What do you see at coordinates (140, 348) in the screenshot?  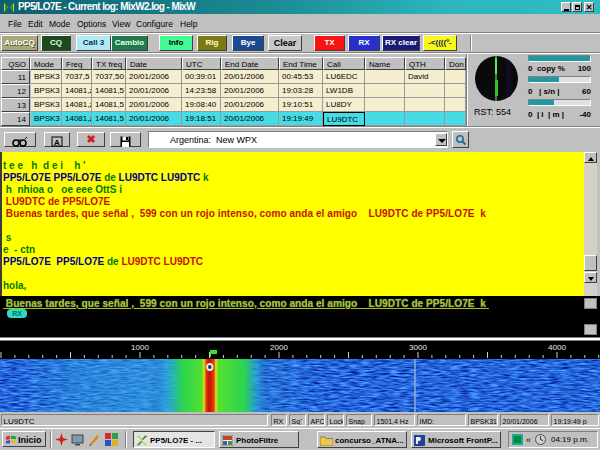 I see `svg-text: 1000` at bounding box center [140, 348].